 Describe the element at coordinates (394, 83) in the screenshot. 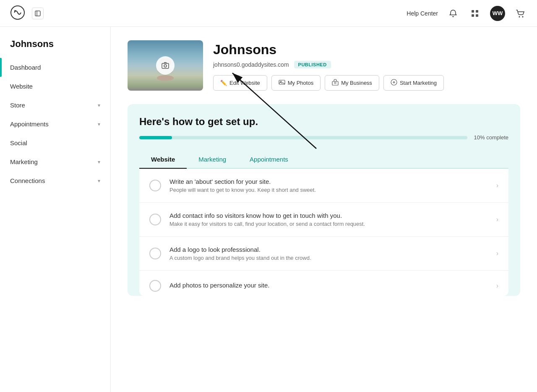

I see `plus-circle-icon` at that location.